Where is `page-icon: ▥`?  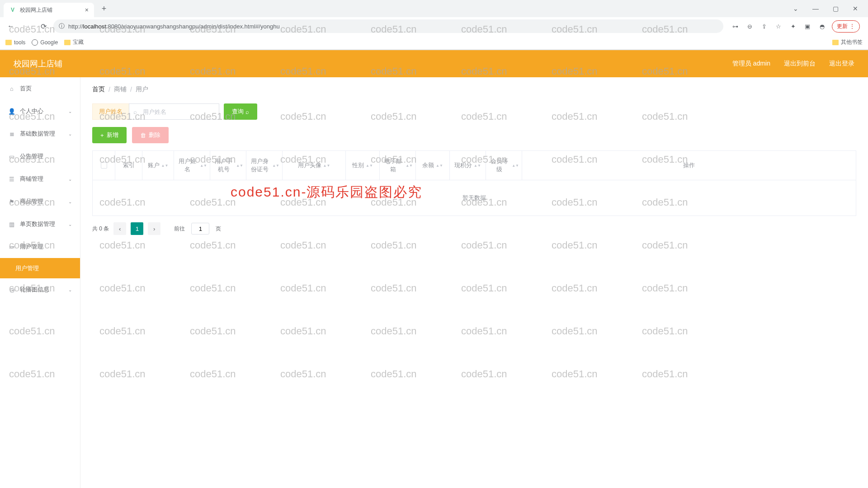 page-icon: ▥ is located at coordinates (12, 224).